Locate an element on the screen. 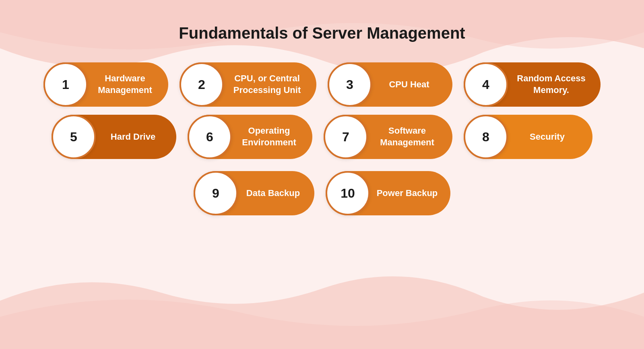 The height and width of the screenshot is (349, 644). card-number-7: 7 is located at coordinates (346, 137).